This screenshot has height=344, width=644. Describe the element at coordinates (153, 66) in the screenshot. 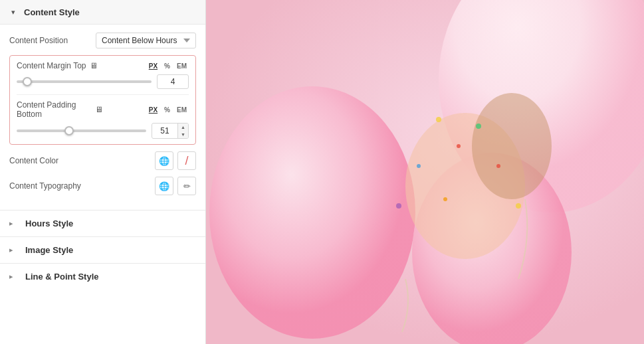

I see `margin-top-px-btn: PX` at that location.